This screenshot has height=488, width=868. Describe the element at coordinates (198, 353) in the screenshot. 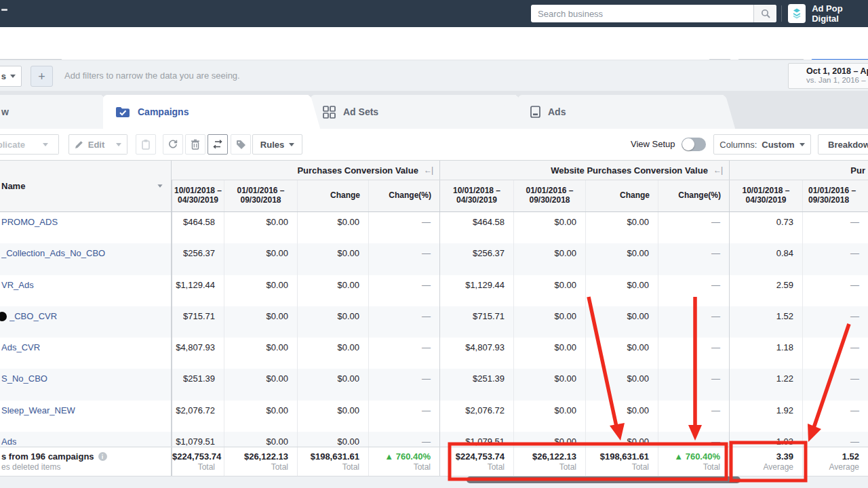

I see `cell-pcv-current: $4,807.93` at that location.